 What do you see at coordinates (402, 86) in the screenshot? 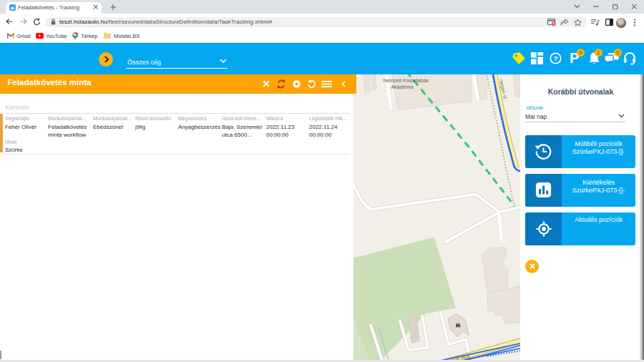
I see `svg-text: Akadémia` at bounding box center [402, 86].